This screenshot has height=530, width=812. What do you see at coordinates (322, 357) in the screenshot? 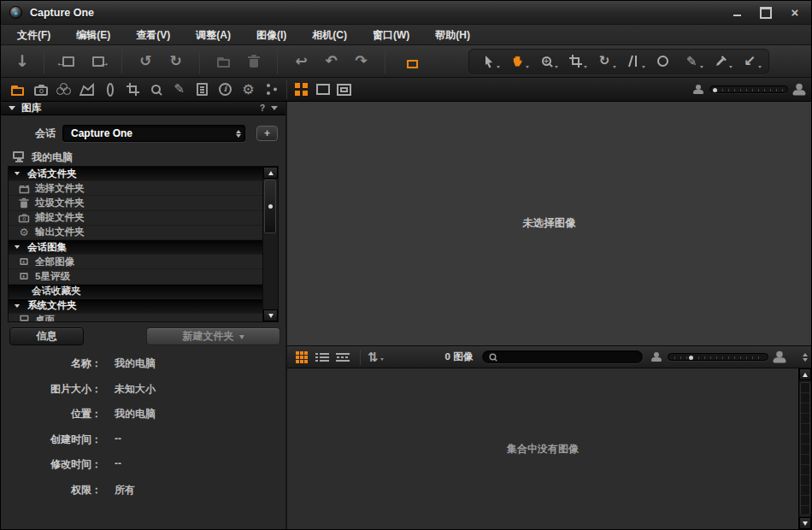
I see `browser-list-button` at bounding box center [322, 357].